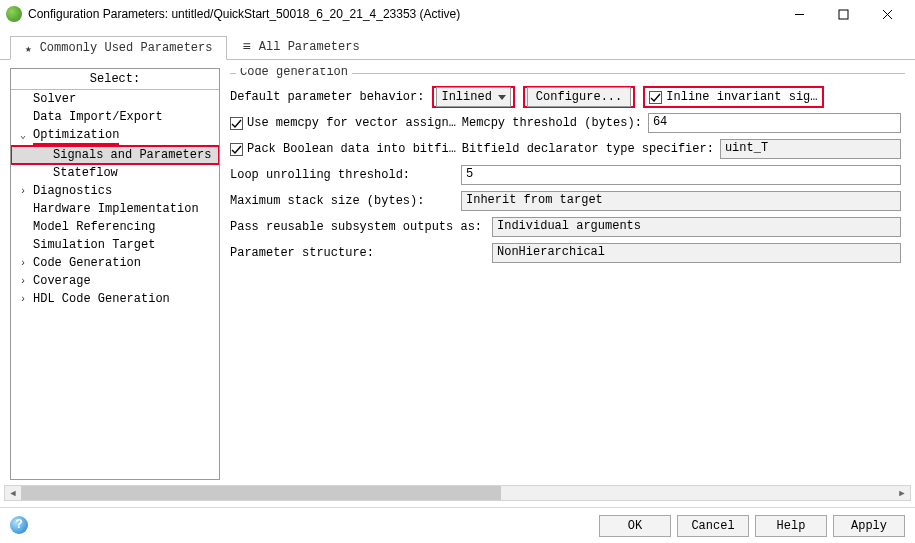 Image resolution: width=915 pixels, height=543 pixels. What do you see at coordinates (566, 97) in the screenshot?
I see `row-default-param-behavior: Default parameter behavior: Inlined Conf…` at bounding box center [566, 97].